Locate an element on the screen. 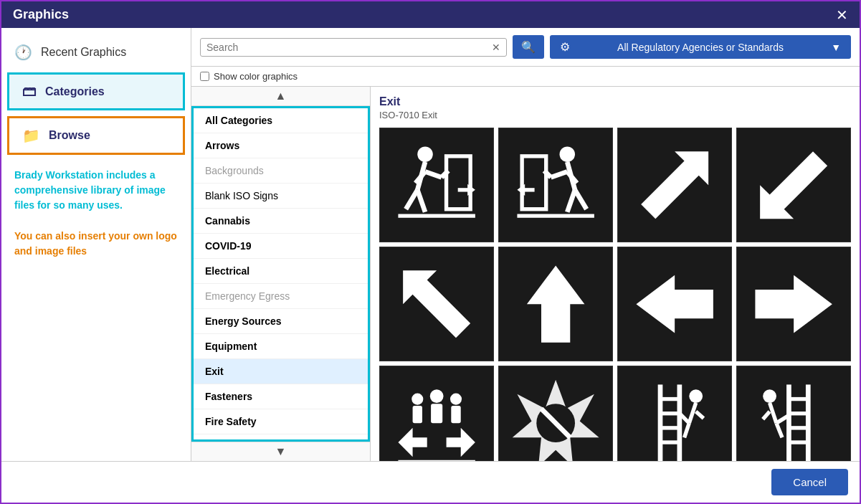  scroll-down-button: ▼ is located at coordinates (281, 452).